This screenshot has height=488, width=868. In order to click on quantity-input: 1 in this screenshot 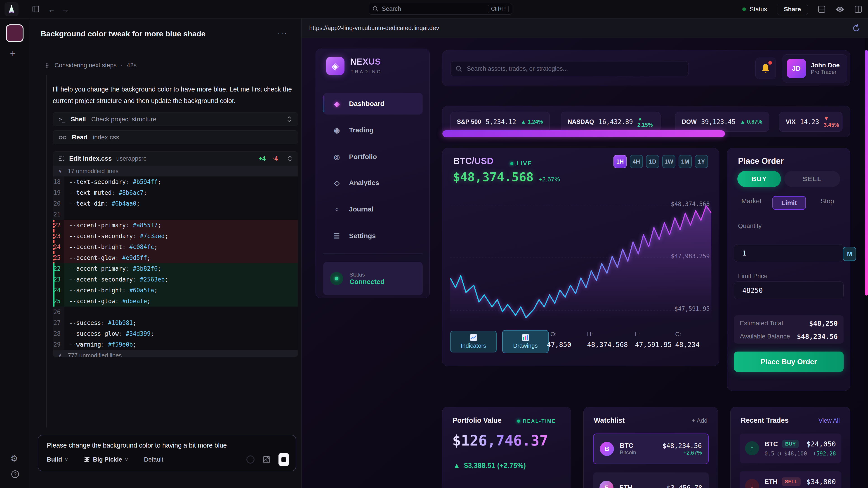, I will do `click(789, 253)`.